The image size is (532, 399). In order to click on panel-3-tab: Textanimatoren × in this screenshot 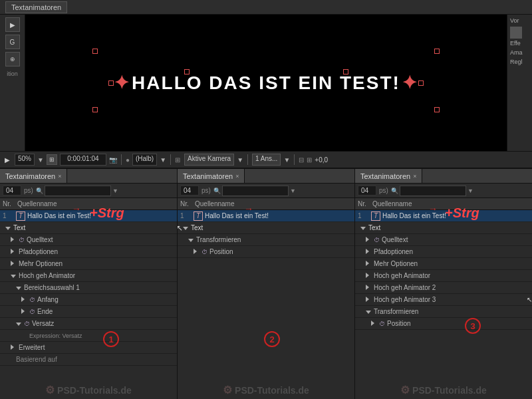, I will do `click(388, 176)`.